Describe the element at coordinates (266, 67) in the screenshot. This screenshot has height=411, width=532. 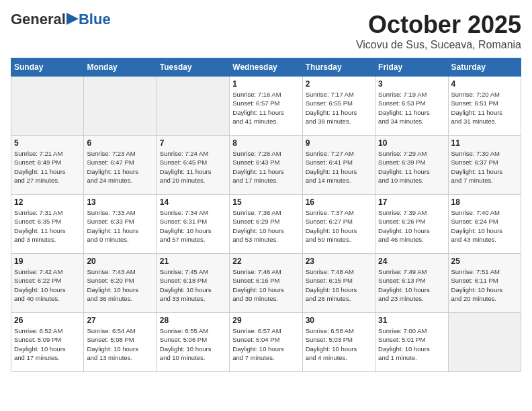
I see `header-row: SundayMondayTuesdayWednesdayThursdayFrid…` at that location.